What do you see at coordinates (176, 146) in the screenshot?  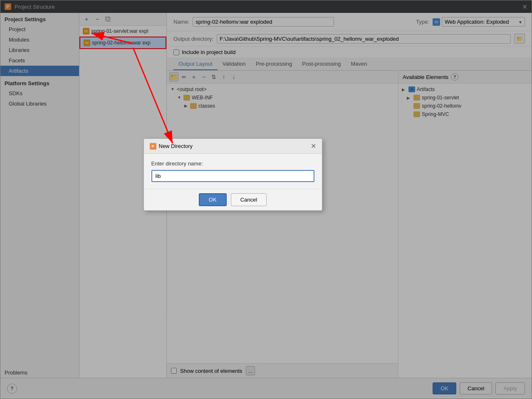 I see `dialog-title-label: New Directory` at bounding box center [176, 146].